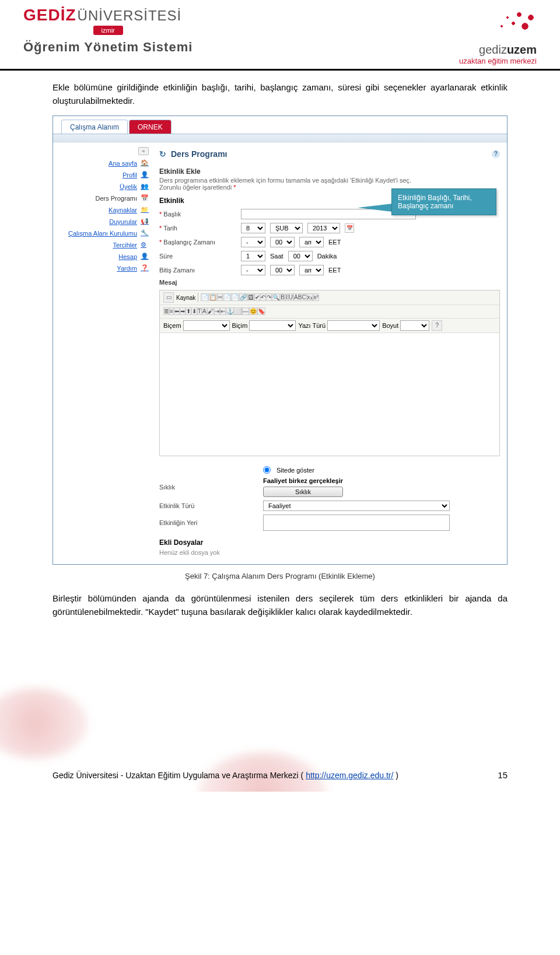 The height and width of the screenshot is (955, 560). What do you see at coordinates (496, 154) in the screenshot?
I see `help-icon: ?` at bounding box center [496, 154].